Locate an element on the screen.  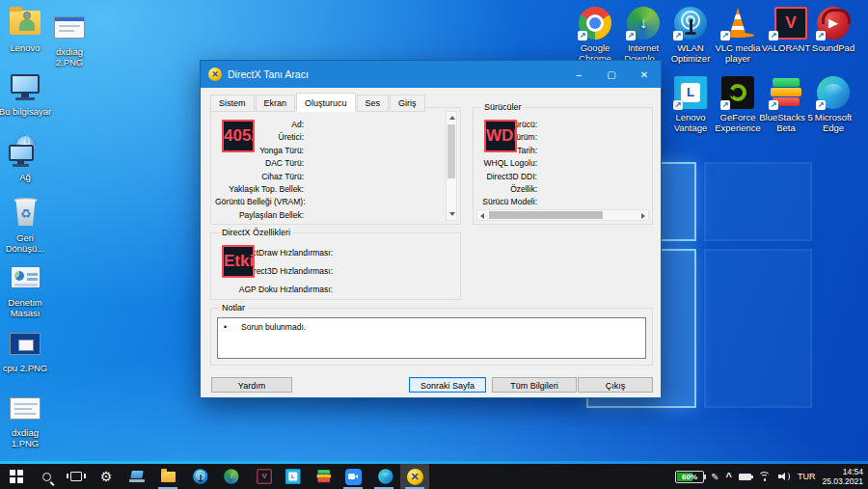
desktop-icon-network: Ağ is located at coordinates (28, 158).